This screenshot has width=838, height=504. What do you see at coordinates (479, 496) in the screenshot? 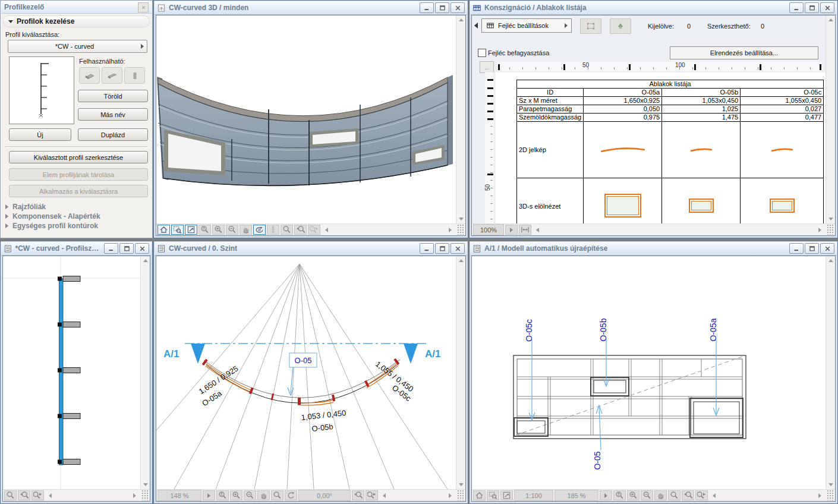
I see `model-rebuild-button` at bounding box center [479, 496].